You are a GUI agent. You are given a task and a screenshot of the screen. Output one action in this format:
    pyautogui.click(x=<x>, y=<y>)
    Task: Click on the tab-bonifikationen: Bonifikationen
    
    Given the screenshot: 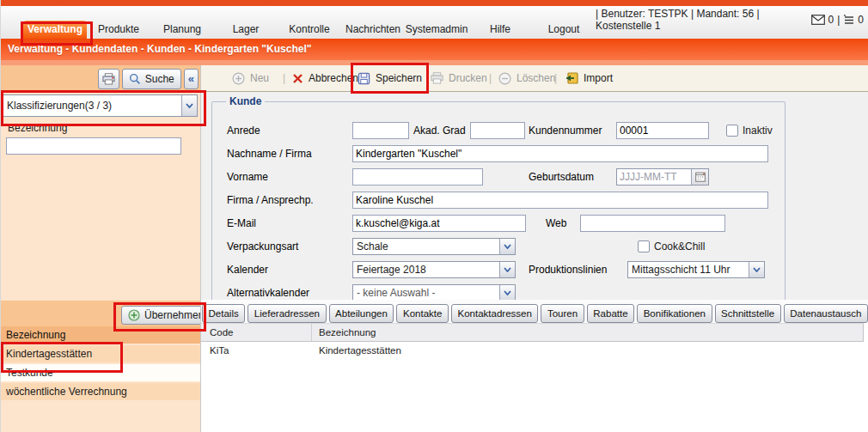 What is the action you would take?
    pyautogui.click(x=674, y=313)
    